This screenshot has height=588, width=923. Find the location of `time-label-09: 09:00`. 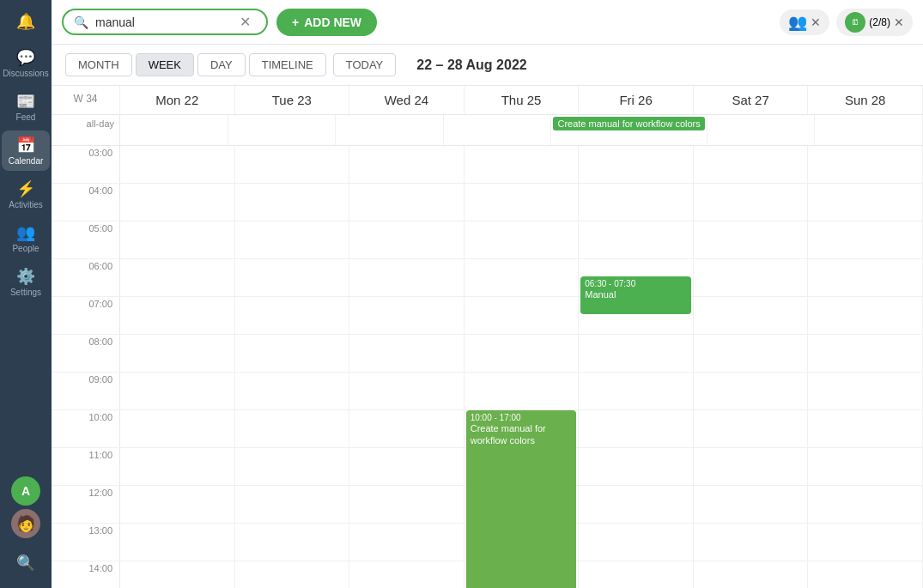

time-label-09: 09:00 is located at coordinates (86, 391).